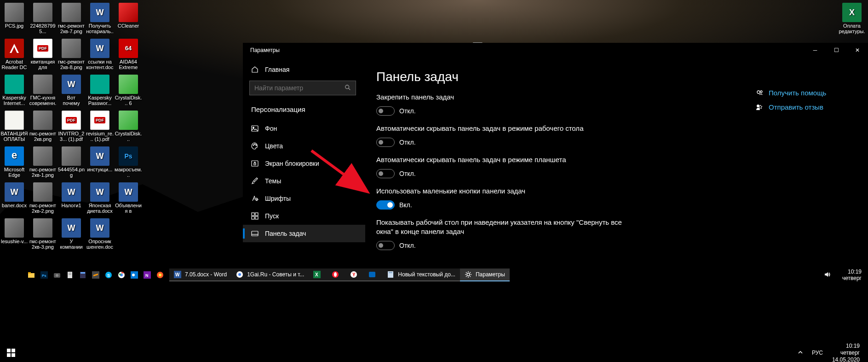 This screenshot has height=362, width=868. What do you see at coordinates (43, 20) in the screenshot?
I see `desktop-icon: 2248287995...` at bounding box center [43, 20].